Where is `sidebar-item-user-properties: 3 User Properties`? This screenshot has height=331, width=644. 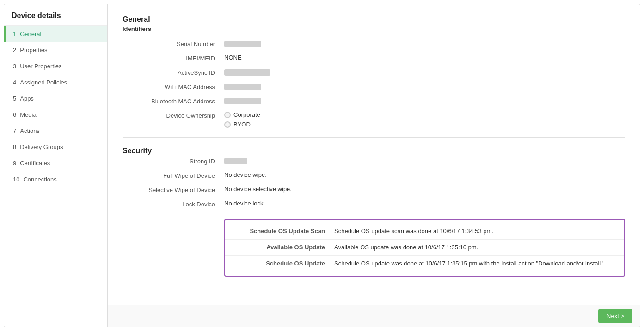 sidebar-item-user-properties: 3 User Properties is located at coordinates (55, 66).